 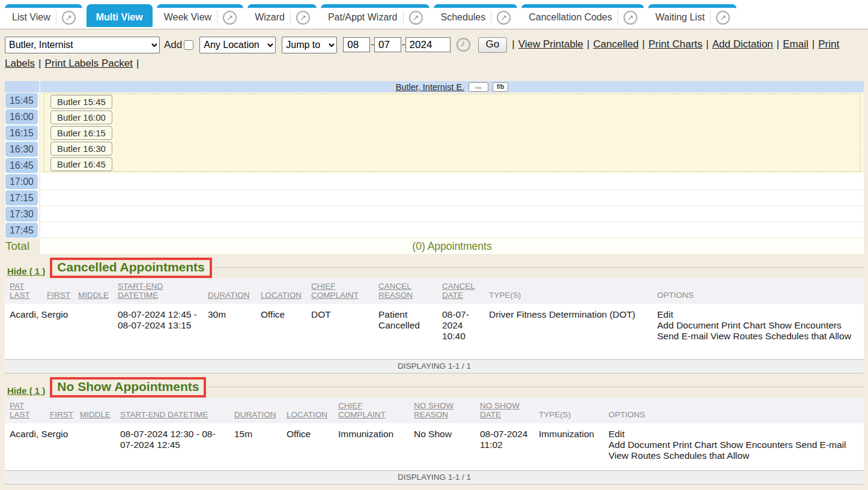 What do you see at coordinates (282, 16) in the screenshot?
I see `tab-wizard: Wizard ↗` at bounding box center [282, 16].